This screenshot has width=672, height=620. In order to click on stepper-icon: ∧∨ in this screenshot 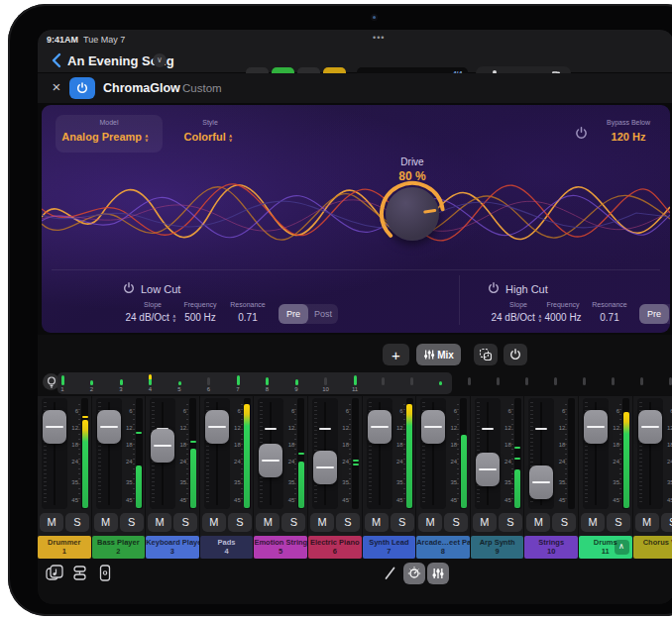, I will do `click(231, 138)`.